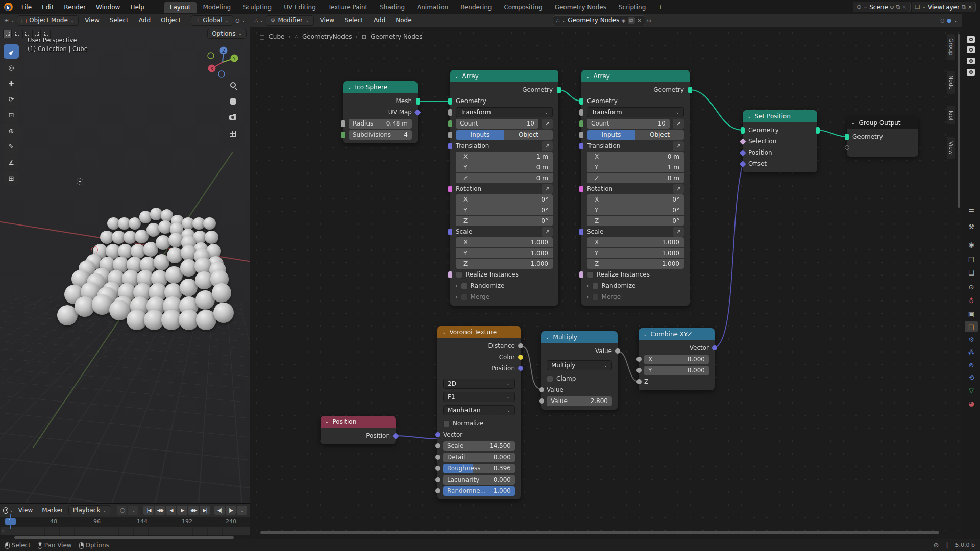 The height and width of the screenshot is (551, 980). I want to click on remove-viewlayer-icon: ×, so click(970, 7).